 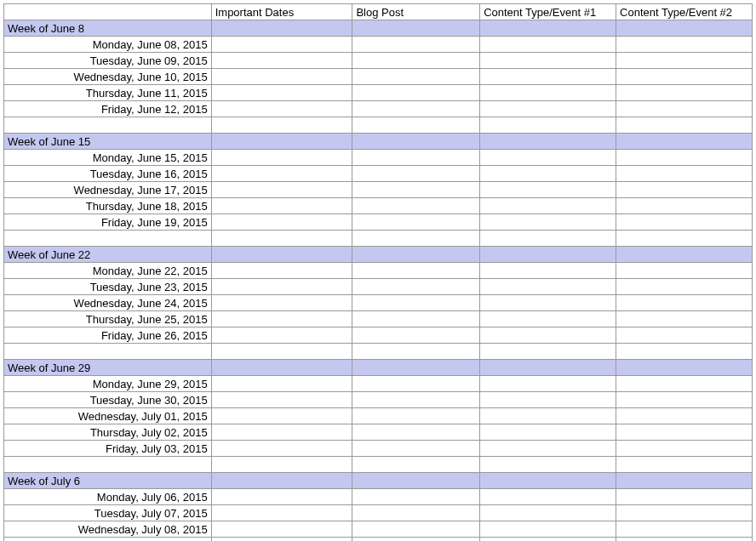 I want to click on header-cell-important-dates: Important Dates, so click(x=282, y=12).